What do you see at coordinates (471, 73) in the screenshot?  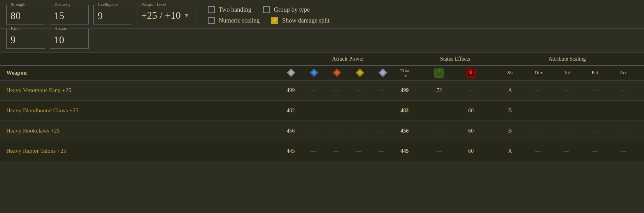 I see `bleed-status-icon` at bounding box center [471, 73].